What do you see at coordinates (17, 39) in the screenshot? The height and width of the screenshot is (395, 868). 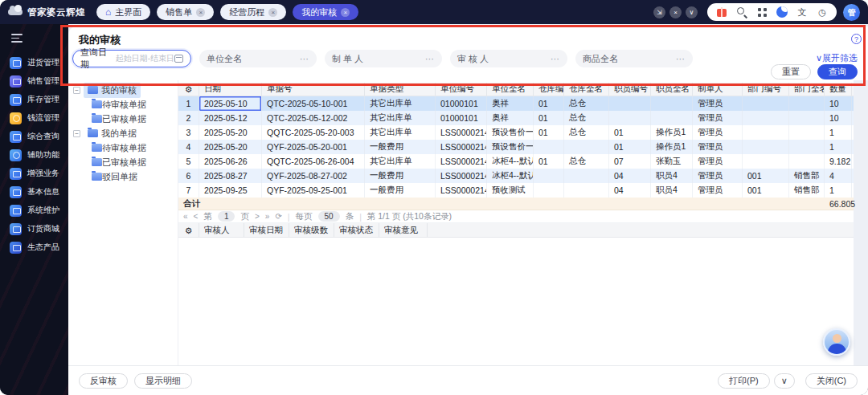 I see `menu-toggle-icon` at bounding box center [17, 39].